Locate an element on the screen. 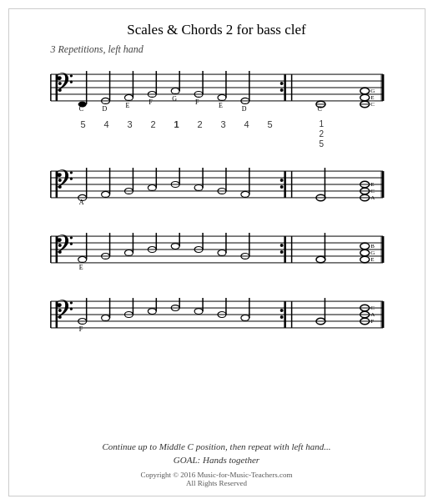 The height and width of the screenshot is (504, 433). copyright-line2: All Rights Reserved is located at coordinates (217, 483).